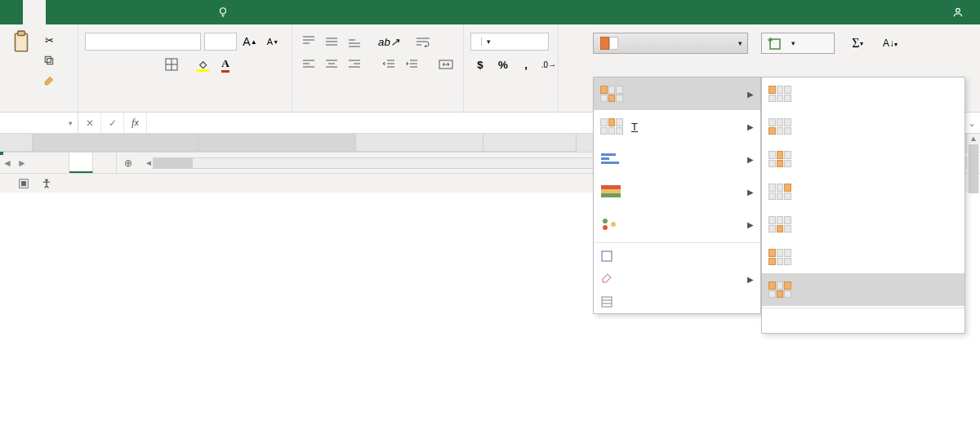 This screenshot has width=980, height=434. What do you see at coordinates (332, 42) in the screenshot?
I see `align-middle-button` at bounding box center [332, 42].